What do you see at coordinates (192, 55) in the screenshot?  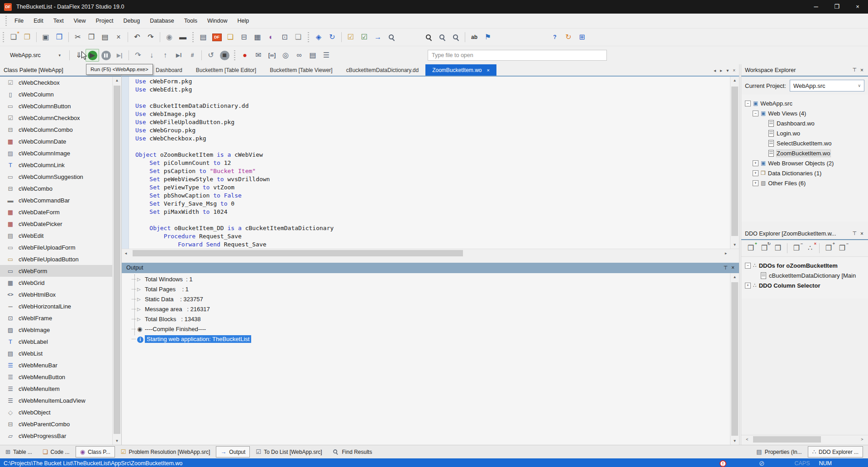 I see `goto-line-button: #` at bounding box center [192, 55].